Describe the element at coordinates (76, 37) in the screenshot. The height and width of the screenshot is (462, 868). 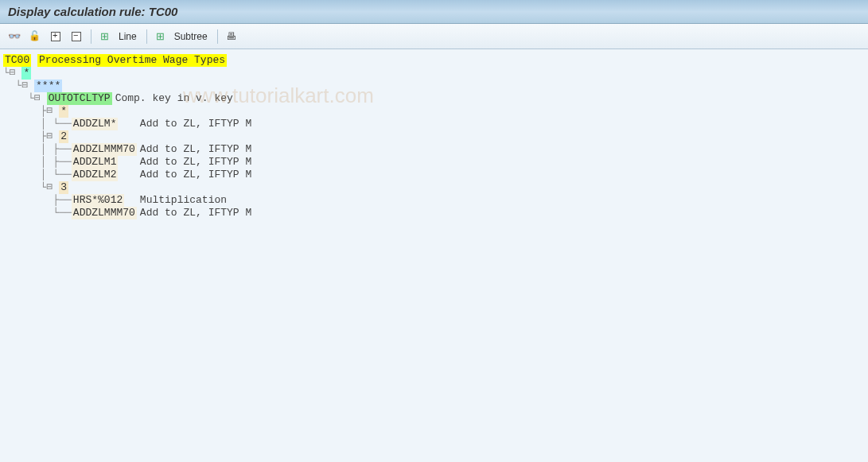
I see `collapse-icon` at that location.